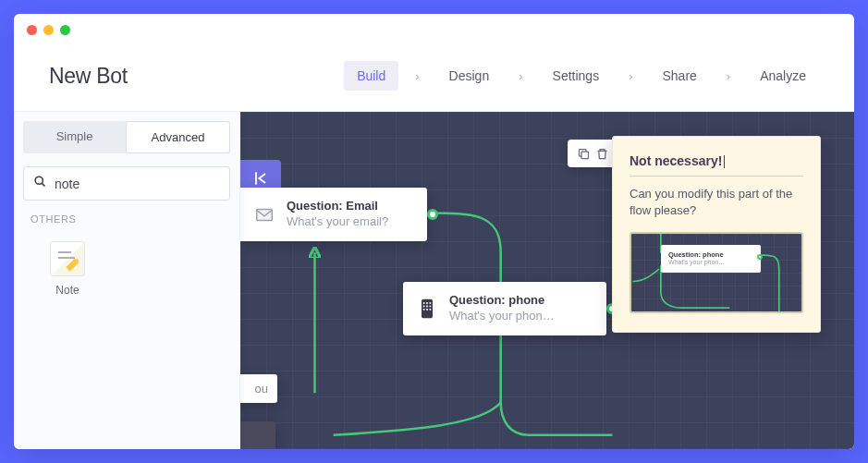 The width and height of the screenshot is (868, 463). I want to click on nav-tab-build: Build, so click(372, 76).